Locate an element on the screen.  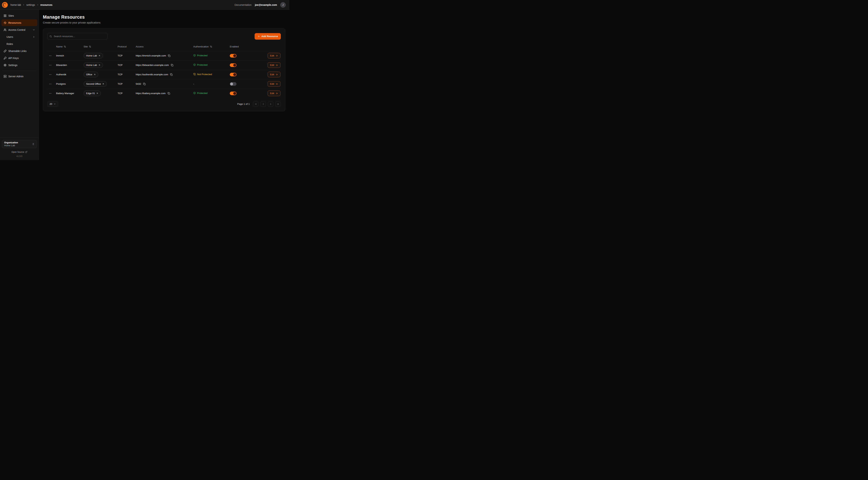
sidebar-item-label: Server Admin is located at coordinates (22, 76).